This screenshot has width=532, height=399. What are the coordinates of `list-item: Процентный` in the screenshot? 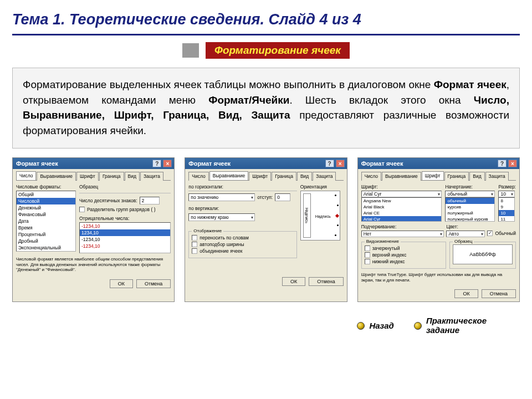 It's located at (46, 234).